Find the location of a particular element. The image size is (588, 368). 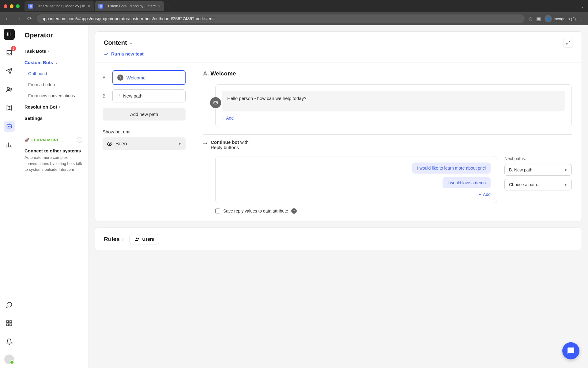

back-button: ← is located at coordinates (7, 19).